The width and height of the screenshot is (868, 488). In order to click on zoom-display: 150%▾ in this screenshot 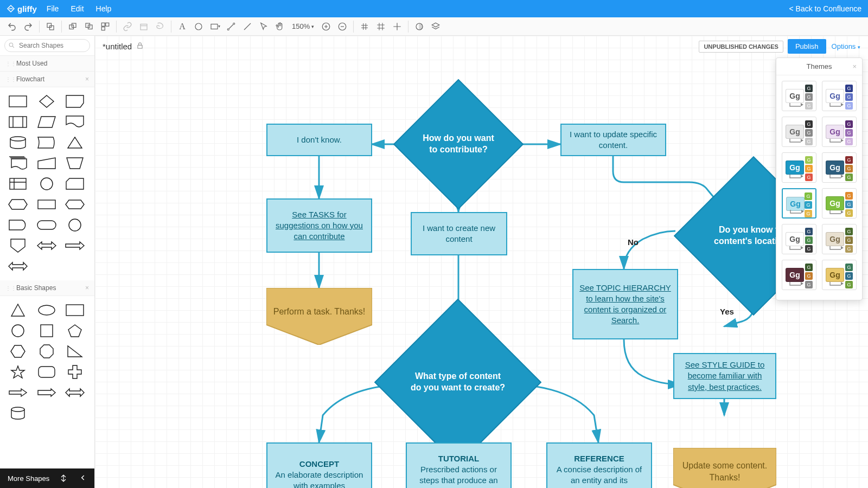, I will do `click(303, 26)`.